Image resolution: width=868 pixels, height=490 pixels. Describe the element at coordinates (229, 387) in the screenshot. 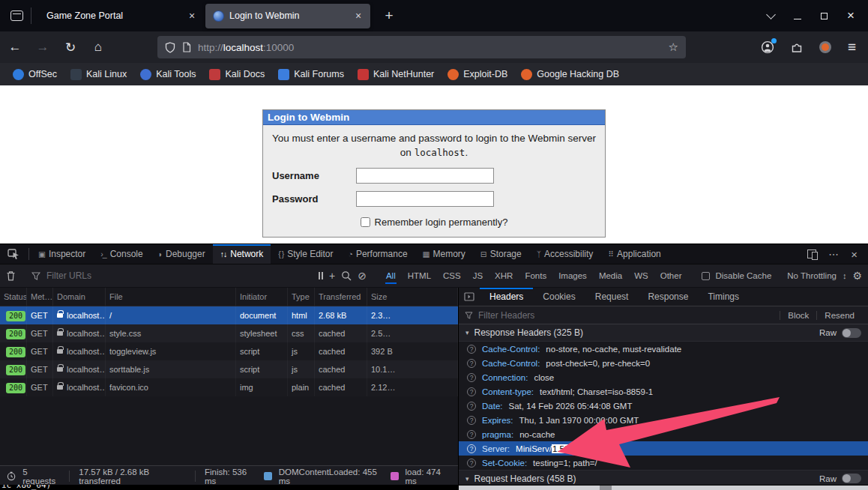

I see `table-row: 200GETlocalhost…favicon.icoimgplaincache…` at that location.